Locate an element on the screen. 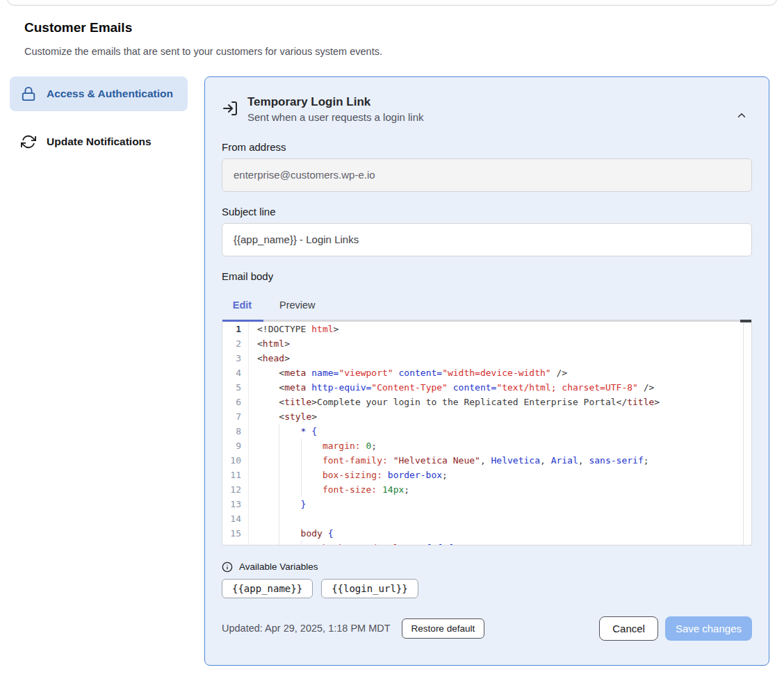  updated-timestamp: Updated: Apr 29, 2025, 1:18 PM MDT is located at coordinates (306, 628).